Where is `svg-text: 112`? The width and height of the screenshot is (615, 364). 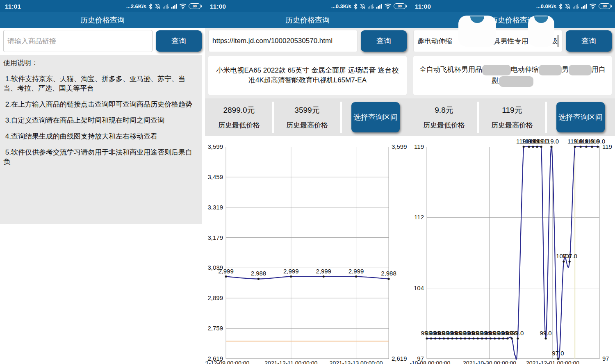
svg-text: 112 is located at coordinates (419, 217).